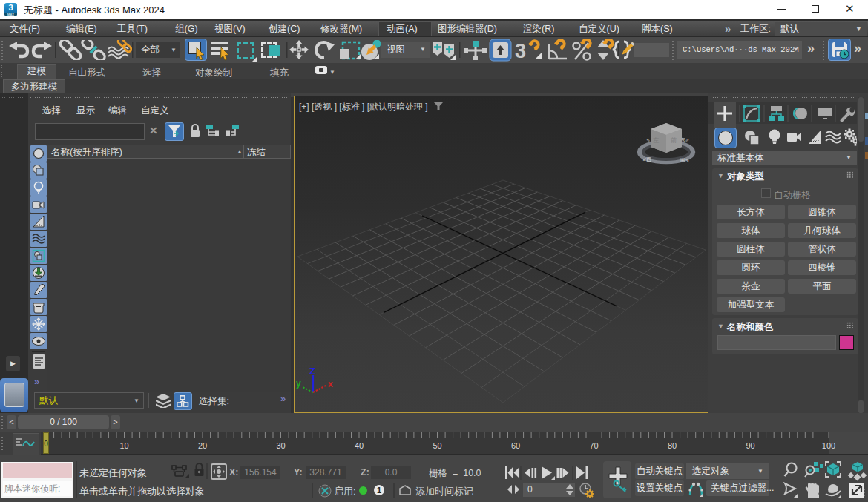 This screenshot has width=868, height=502. Describe the element at coordinates (829, 446) in the screenshot. I see `svg-text: 100` at that location.